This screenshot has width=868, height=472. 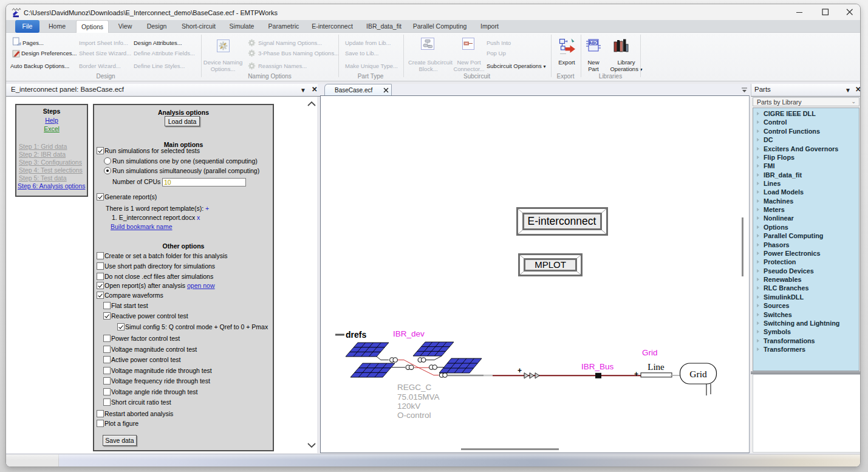 I want to click on svg-text: Line, so click(x=656, y=367).